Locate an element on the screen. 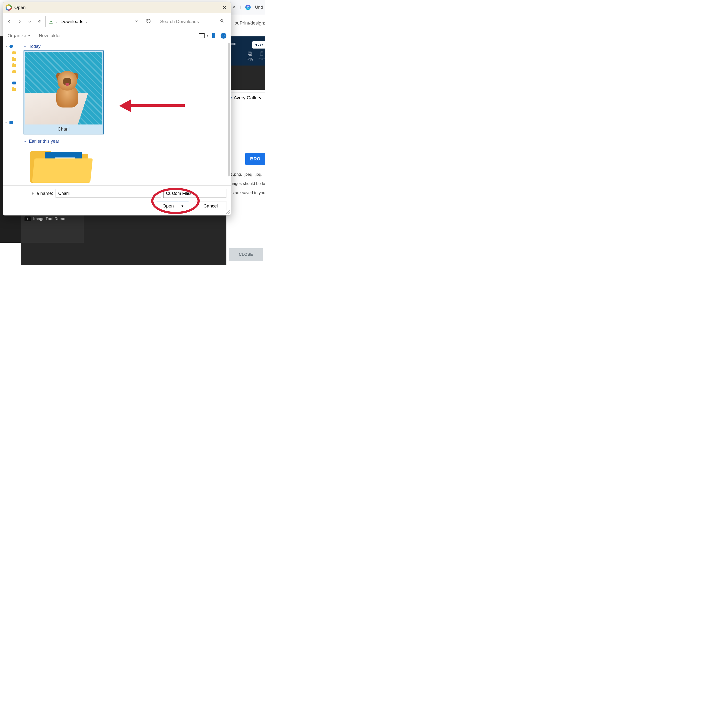 This screenshot has width=728, height=728. folder-tree is located at coordinates (11, 113).